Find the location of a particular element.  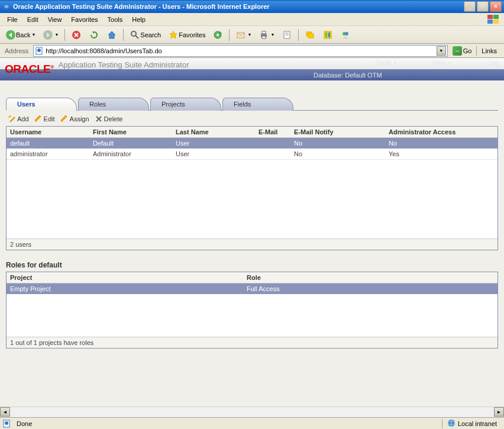

search-button: Search is located at coordinates (146, 35).